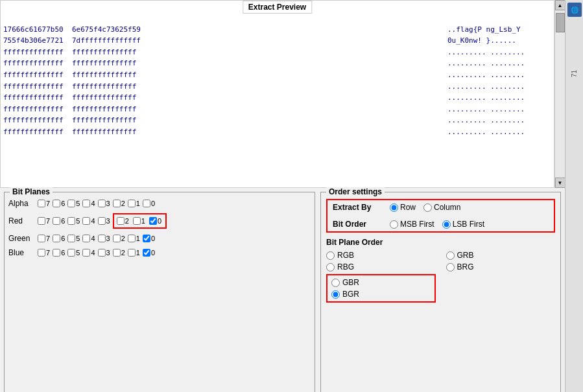  I want to click on red-row: Red 7 6 5 4 3 2 1 0, so click(160, 221).